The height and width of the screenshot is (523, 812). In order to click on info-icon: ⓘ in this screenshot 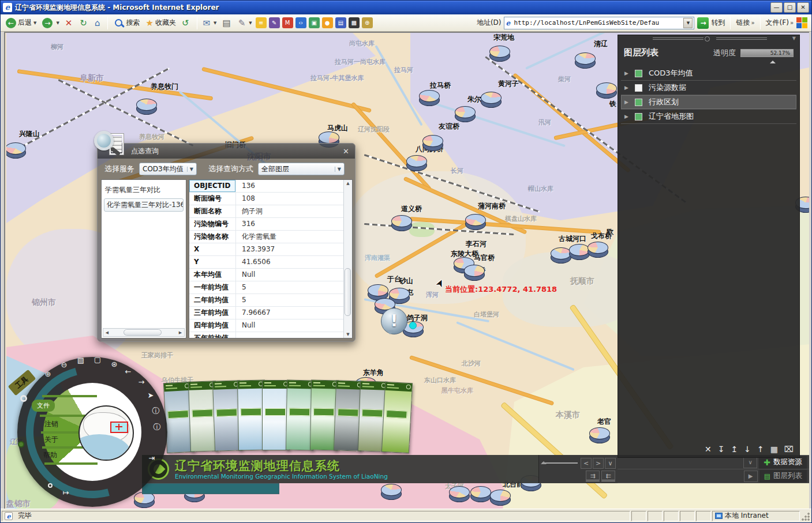, I will do `click(157, 427)`.